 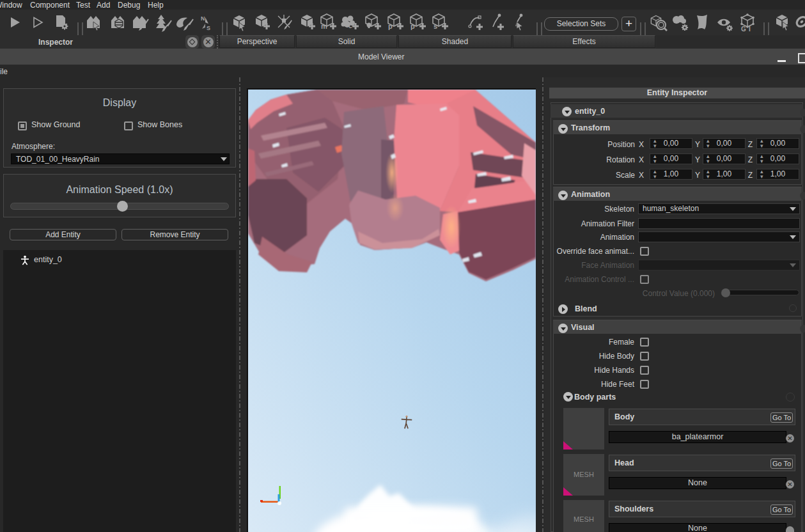 What do you see at coordinates (350, 26) in the screenshot?
I see `svg-text: c` at bounding box center [350, 26].